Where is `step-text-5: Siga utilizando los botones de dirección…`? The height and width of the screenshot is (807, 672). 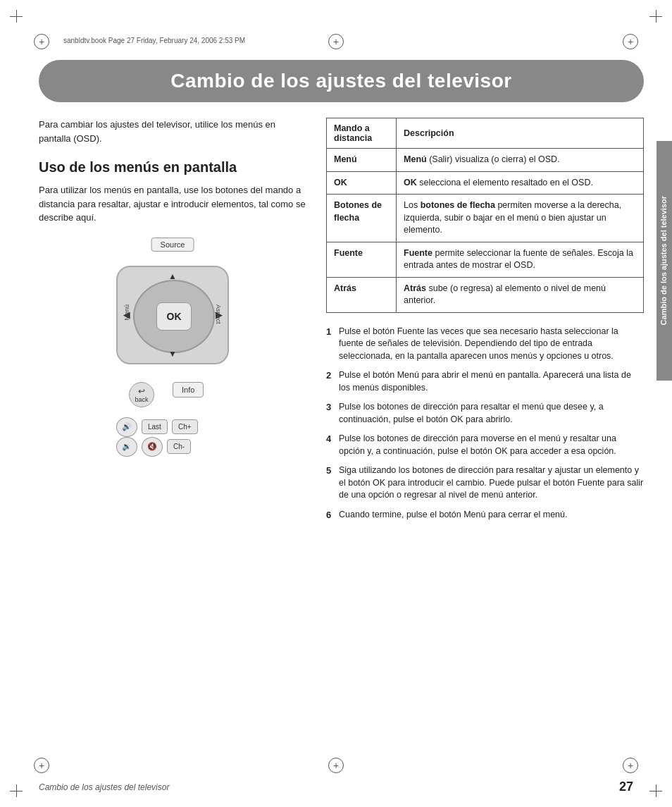 step-text-5: Siga utilizando los botones de dirección… is located at coordinates (492, 483).